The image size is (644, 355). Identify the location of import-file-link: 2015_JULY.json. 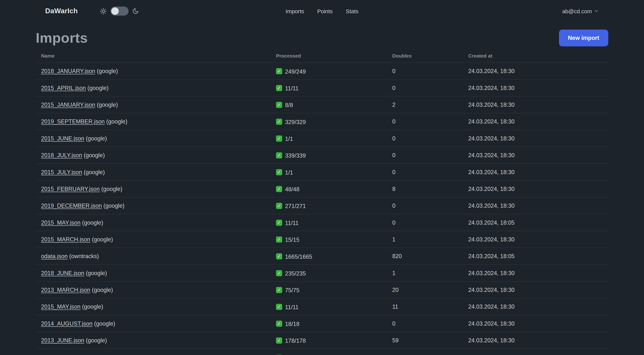
(62, 172).